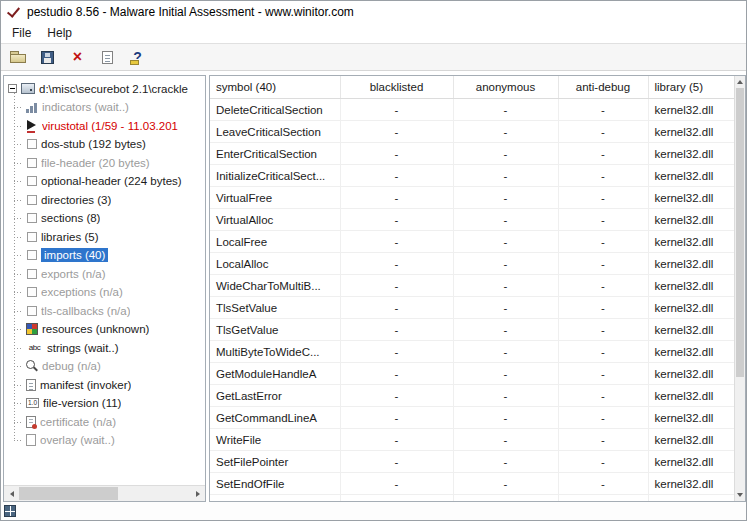 This screenshot has height=521, width=747. Describe the element at coordinates (110, 238) in the screenshot. I see `tree-item-libraries: libraries (5)` at that location.